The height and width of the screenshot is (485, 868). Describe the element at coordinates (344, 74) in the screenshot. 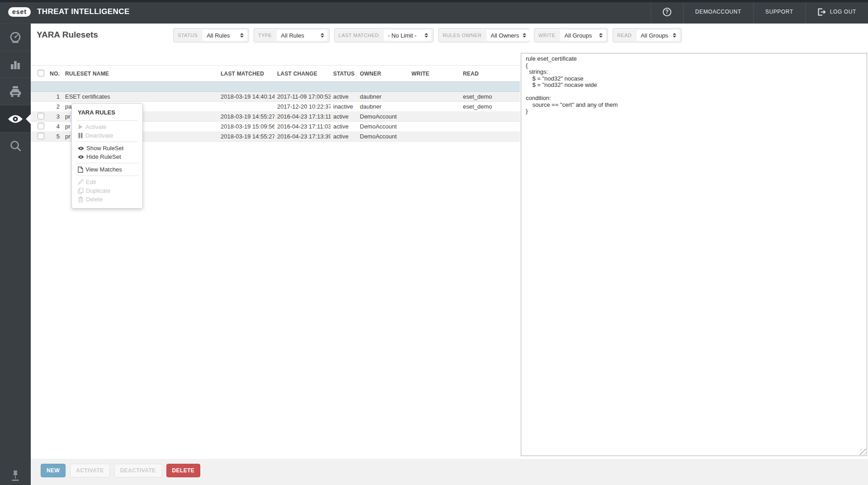

I see `column-header-status: STATUS` at that location.